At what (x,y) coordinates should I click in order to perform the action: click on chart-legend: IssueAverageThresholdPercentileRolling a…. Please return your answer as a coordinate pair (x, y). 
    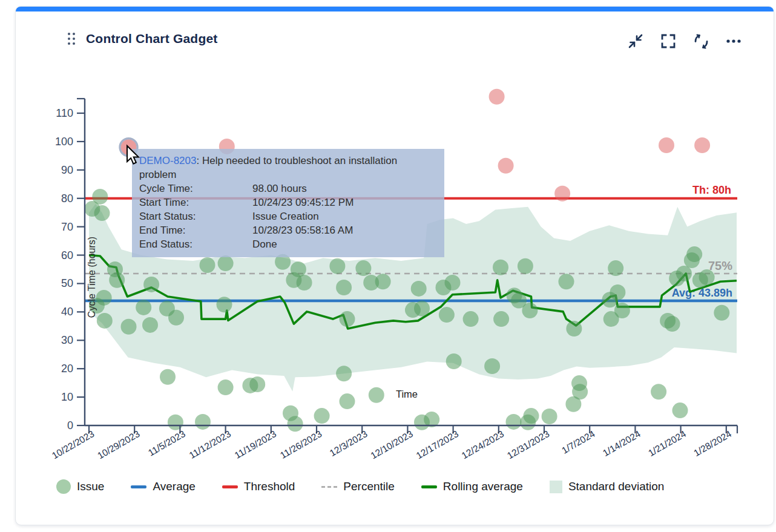
    Looking at the image, I should click on (360, 487).